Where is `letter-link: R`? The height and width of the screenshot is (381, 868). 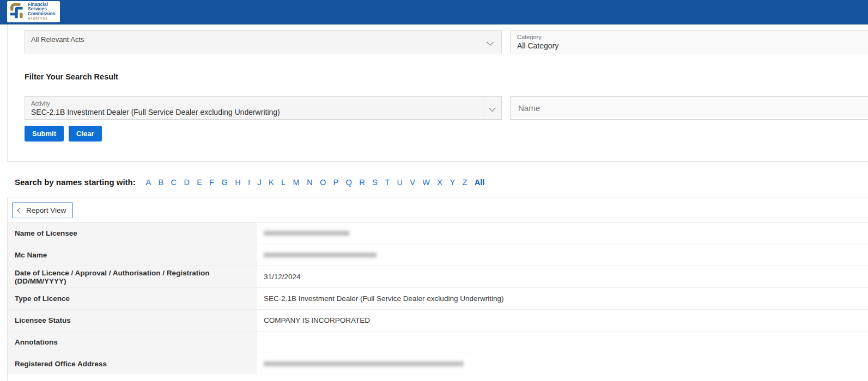
letter-link: R is located at coordinates (362, 182).